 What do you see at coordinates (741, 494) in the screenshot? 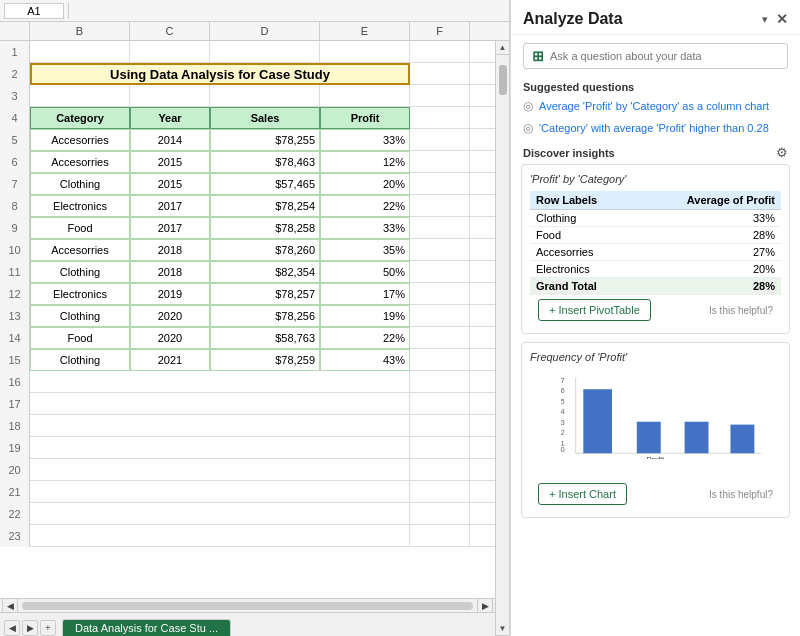
I see `helpful-text-chart: Is this helpful?` at bounding box center [741, 494].